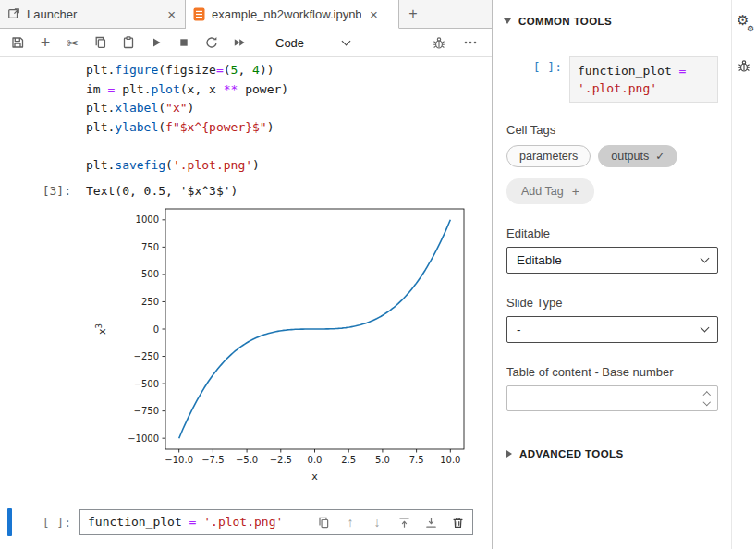 This screenshot has width=756, height=549. What do you see at coordinates (566, 21) in the screenshot?
I see `section-title: COMMON TOOLS` at bounding box center [566, 21].